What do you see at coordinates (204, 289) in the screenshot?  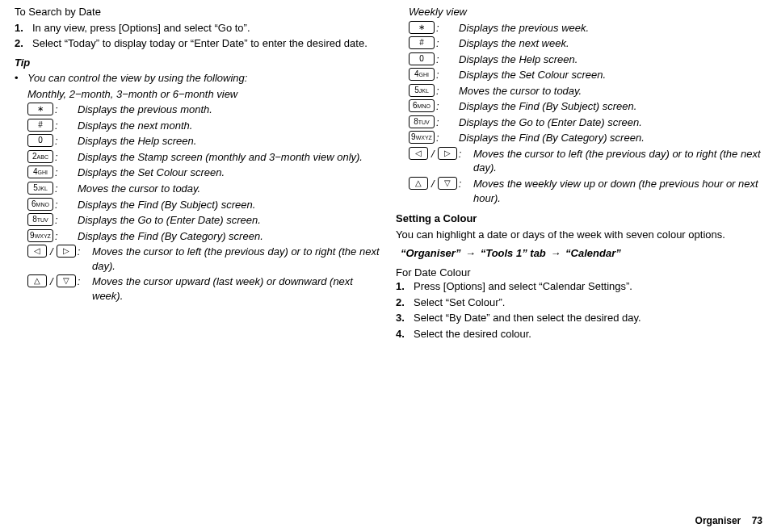 I see `key-row: △ / ▽ : Moves the cursor upward (last we…` at bounding box center [204, 289].